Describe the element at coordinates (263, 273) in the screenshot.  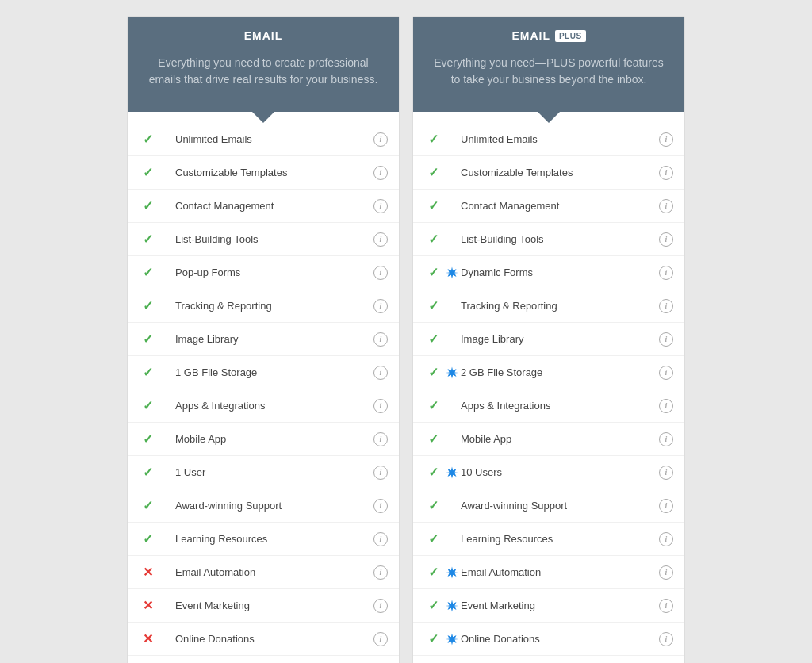
I see `feature-row: ✓Pop-up Formsi` at that location.